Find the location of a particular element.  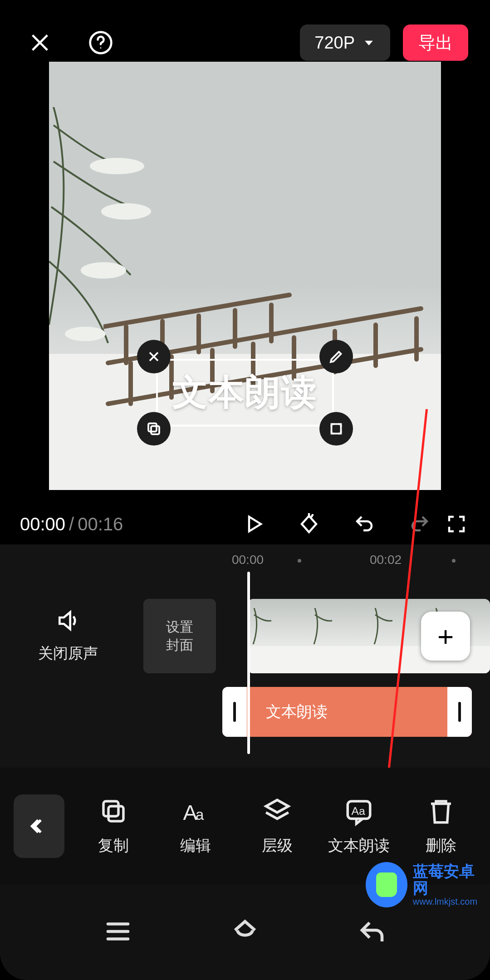

toolbar-back-button is located at coordinates (39, 826).